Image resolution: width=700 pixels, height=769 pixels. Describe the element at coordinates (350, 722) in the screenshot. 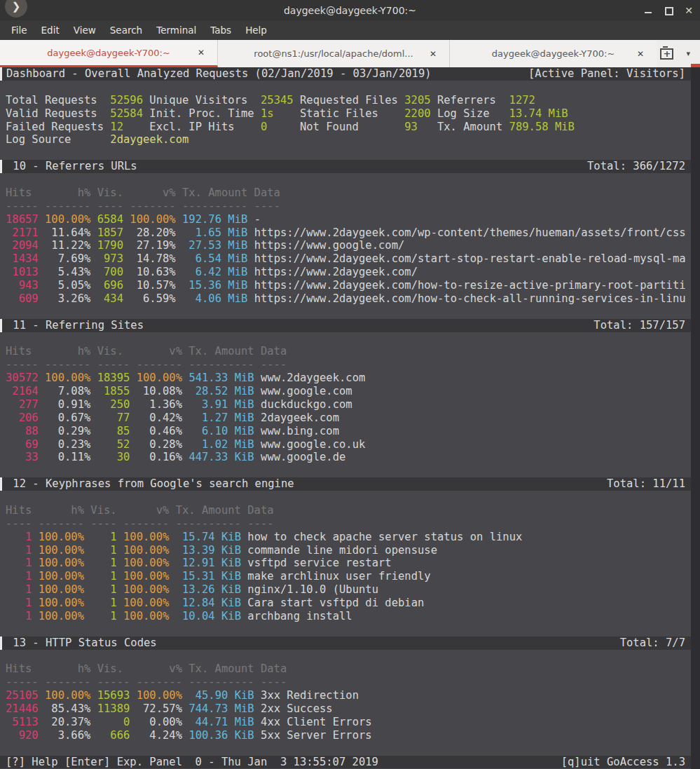

I see `table-row: 5113 20.37% 0 0.00% 44.71 MiB 4xx Client…` at that location.